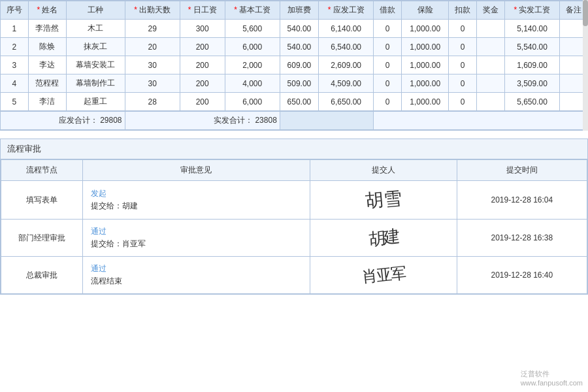 This screenshot has width=588, height=392. Describe the element at coordinates (14, 84) in the screenshot. I see `table-cell: 4` at that location.